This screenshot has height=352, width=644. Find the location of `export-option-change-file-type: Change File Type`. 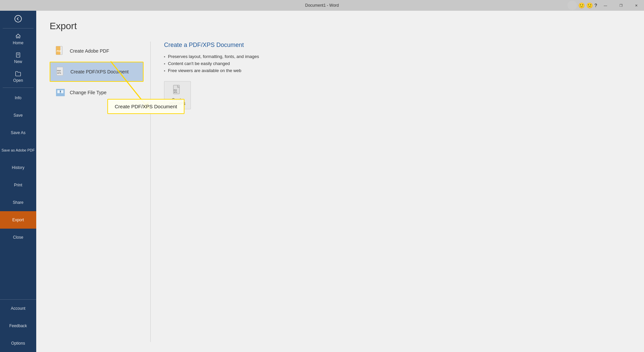

export-option-change-file-type: Change File Type is located at coordinates (97, 93).